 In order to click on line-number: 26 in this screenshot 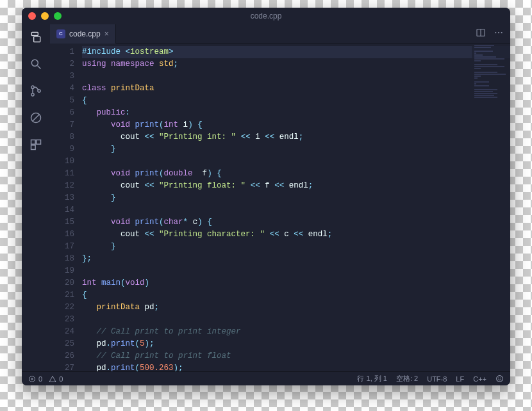, I will do `click(62, 356)`.